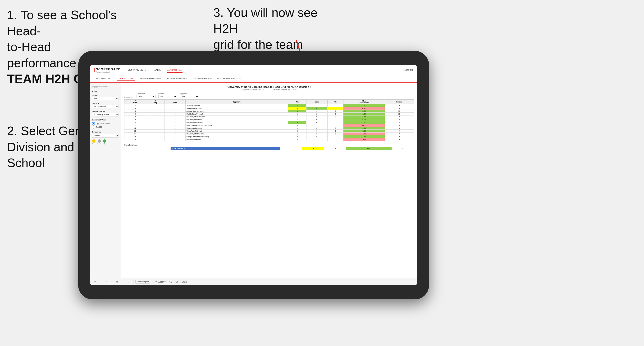 The width and height of the screenshot is (644, 346). I want to click on subnav-player-h2h-heatmap: PLAYER H2H HEATMAP, so click(230, 78).